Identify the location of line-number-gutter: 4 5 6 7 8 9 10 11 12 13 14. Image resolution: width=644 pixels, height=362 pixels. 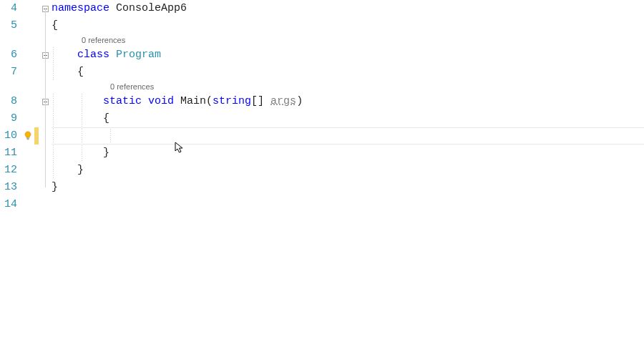
(11, 107).